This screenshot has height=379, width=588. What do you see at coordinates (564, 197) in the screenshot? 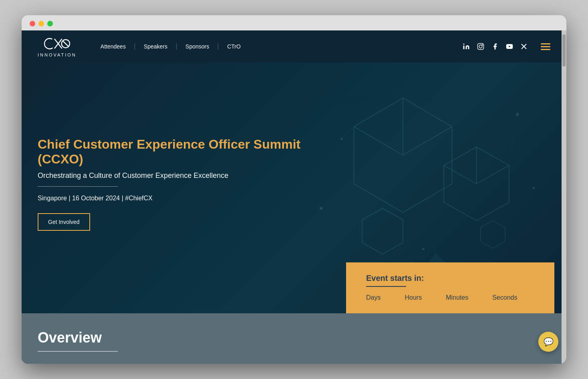
I see `scrollbar` at bounding box center [564, 197].